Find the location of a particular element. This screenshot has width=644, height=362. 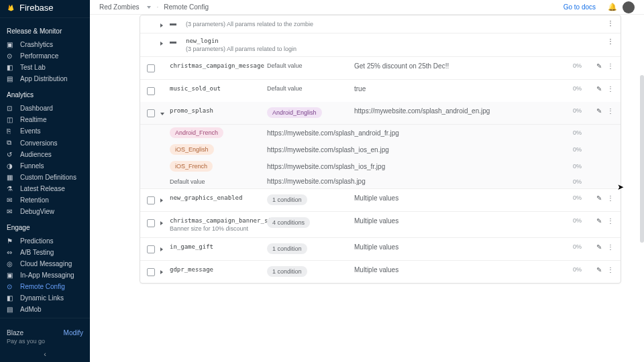

nav-label: Remote Config is located at coordinates (43, 287).